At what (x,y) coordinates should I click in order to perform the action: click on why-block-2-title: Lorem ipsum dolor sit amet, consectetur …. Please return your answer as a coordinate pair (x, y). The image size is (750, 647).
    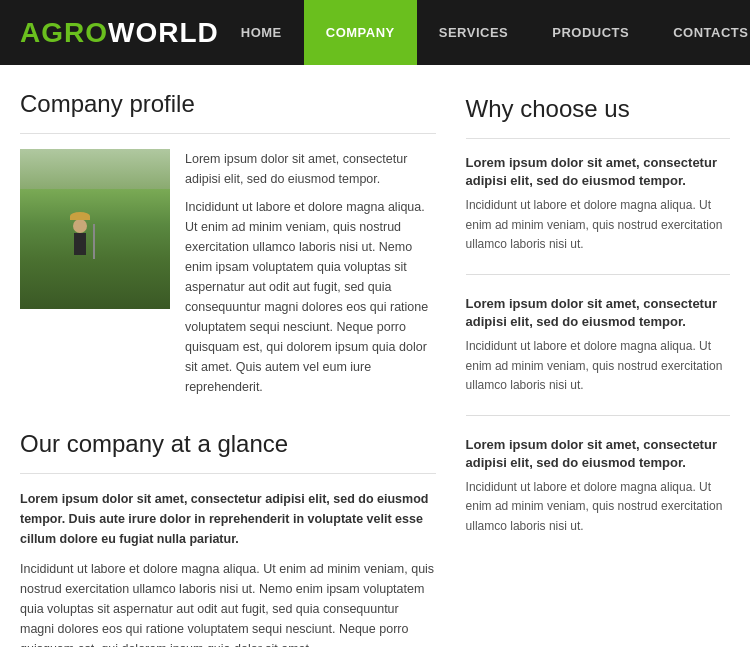
    Looking at the image, I should click on (598, 313).